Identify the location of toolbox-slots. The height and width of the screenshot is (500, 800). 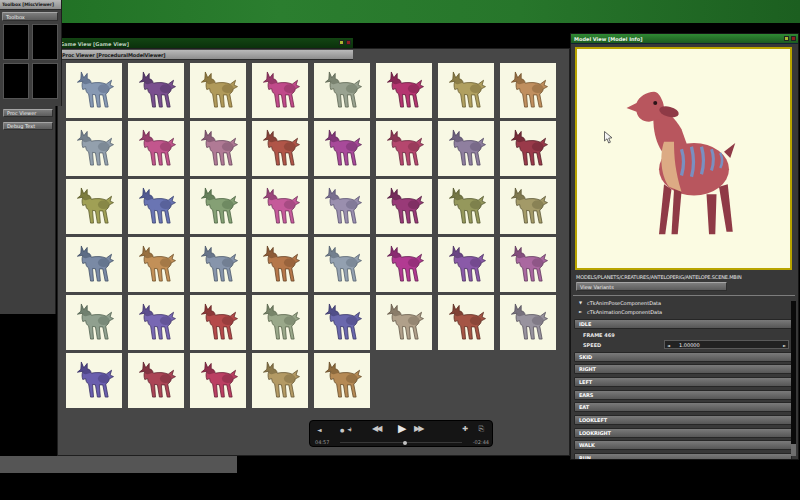
(30, 62).